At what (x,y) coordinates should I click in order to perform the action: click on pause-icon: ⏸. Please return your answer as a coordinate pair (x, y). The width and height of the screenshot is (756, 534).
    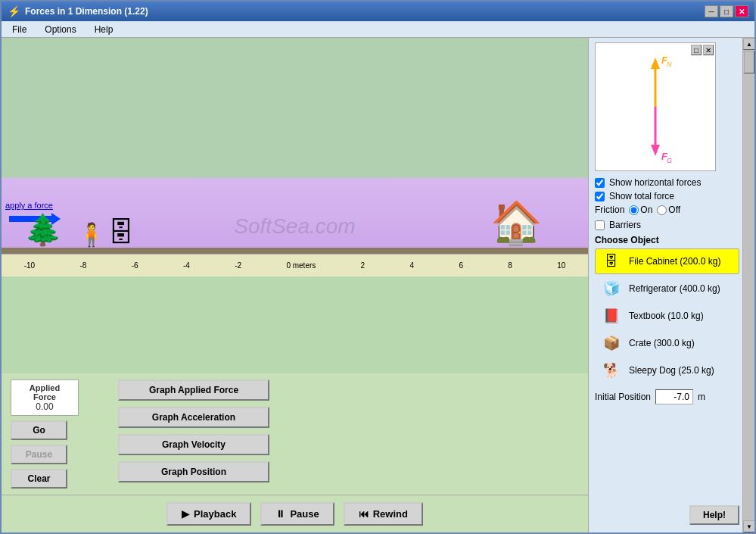
    Looking at the image, I should click on (280, 514).